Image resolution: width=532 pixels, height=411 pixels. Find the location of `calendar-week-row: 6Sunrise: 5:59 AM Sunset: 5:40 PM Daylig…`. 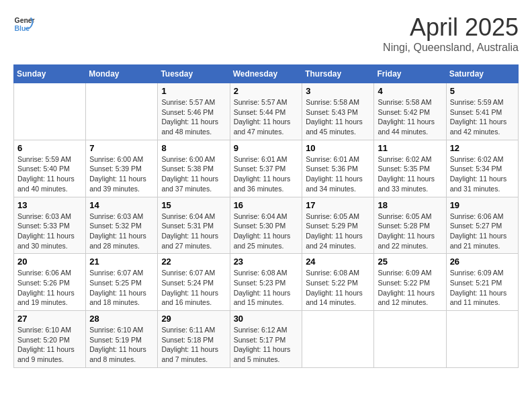

calendar-week-row: 6Sunrise: 5:59 AM Sunset: 5:40 PM Daylig… is located at coordinates (266, 168).